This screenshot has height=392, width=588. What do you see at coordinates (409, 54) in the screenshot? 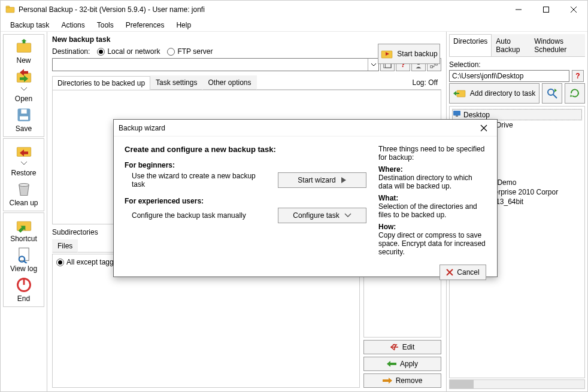
I see `start-backup-button: Start backup` at bounding box center [409, 54].